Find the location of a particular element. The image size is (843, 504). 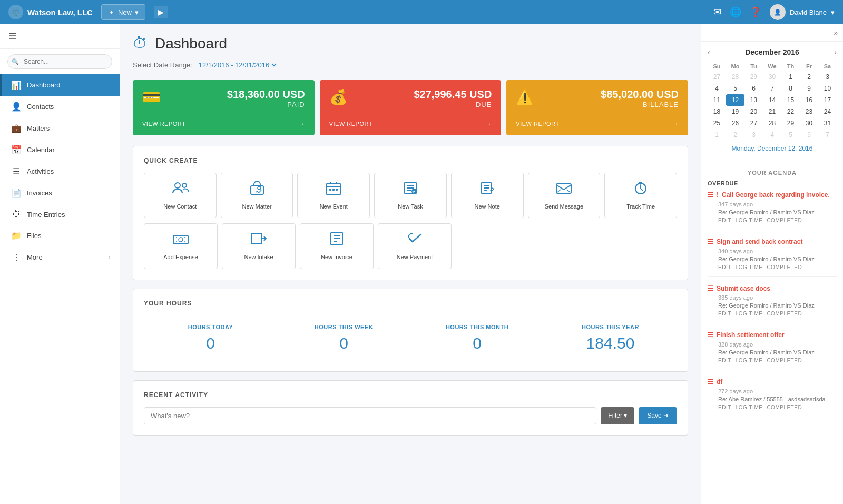

cal-date: 10 is located at coordinates (827, 88).